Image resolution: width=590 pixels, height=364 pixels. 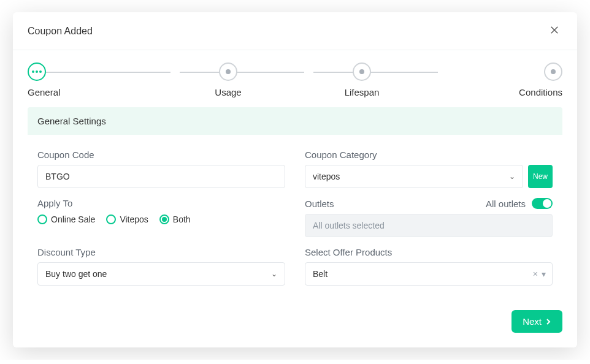 I want to click on next-button: Next, so click(x=537, y=321).